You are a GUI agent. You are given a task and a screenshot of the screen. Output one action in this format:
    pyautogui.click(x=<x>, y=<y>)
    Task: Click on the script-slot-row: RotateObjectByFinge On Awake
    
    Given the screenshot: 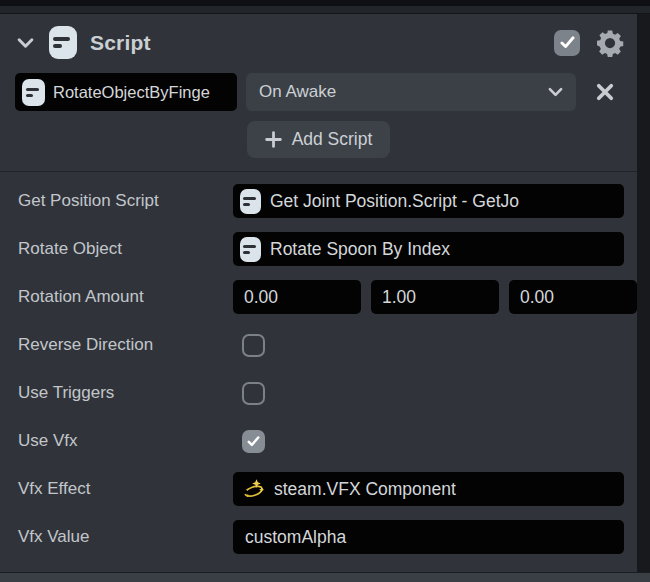 What is the action you would take?
    pyautogui.click(x=320, y=92)
    